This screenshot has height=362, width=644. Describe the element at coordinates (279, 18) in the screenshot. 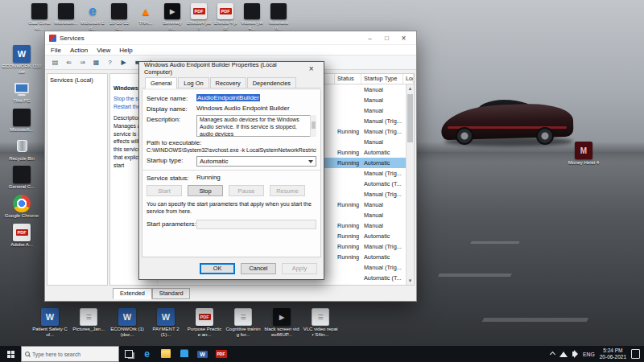

I see `desktop-icon: Illustration...` at that location.